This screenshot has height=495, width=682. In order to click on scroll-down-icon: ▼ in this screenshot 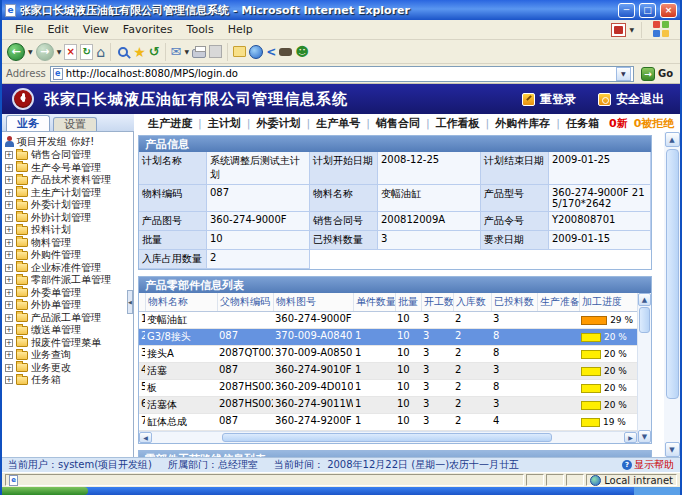, I will do `click(644, 436)`.